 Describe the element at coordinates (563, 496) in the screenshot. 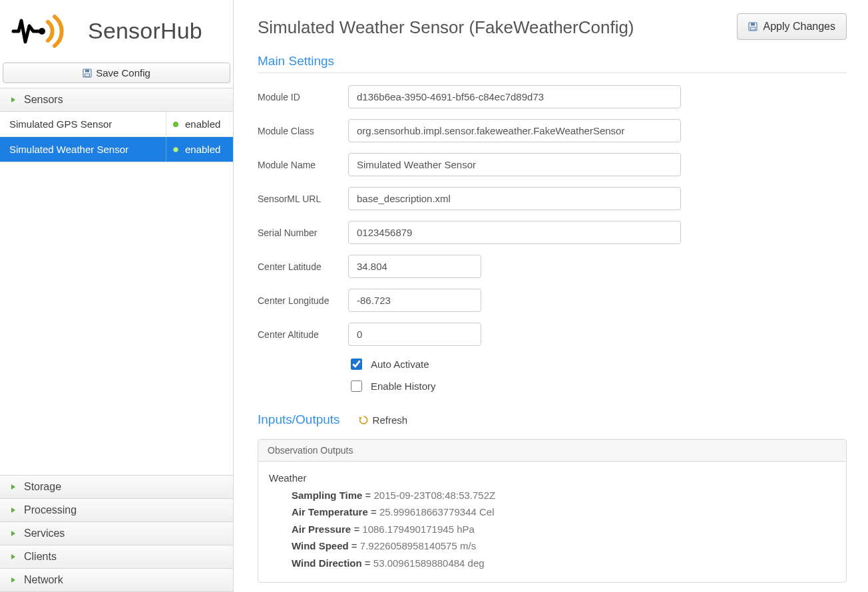

I see `observation-item: Sampling Time = 2015-09-23T08:48:53.752Z` at that location.